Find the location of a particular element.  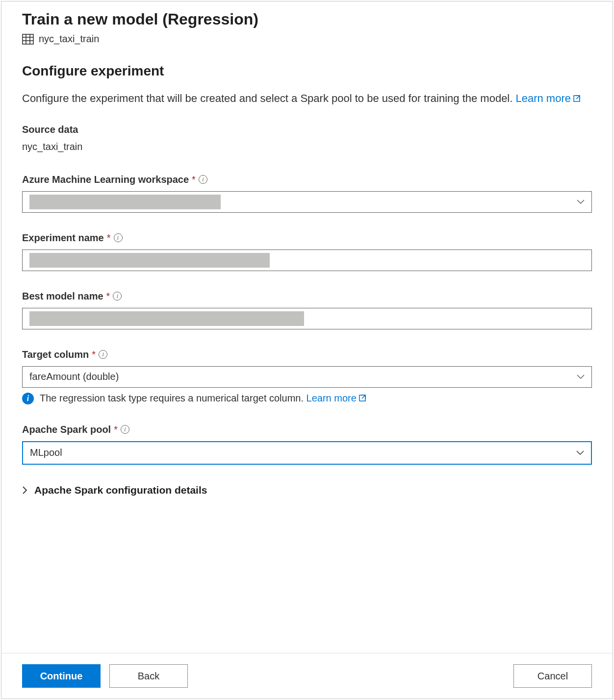

spark-pool-dropdown: MLpool is located at coordinates (307, 453).